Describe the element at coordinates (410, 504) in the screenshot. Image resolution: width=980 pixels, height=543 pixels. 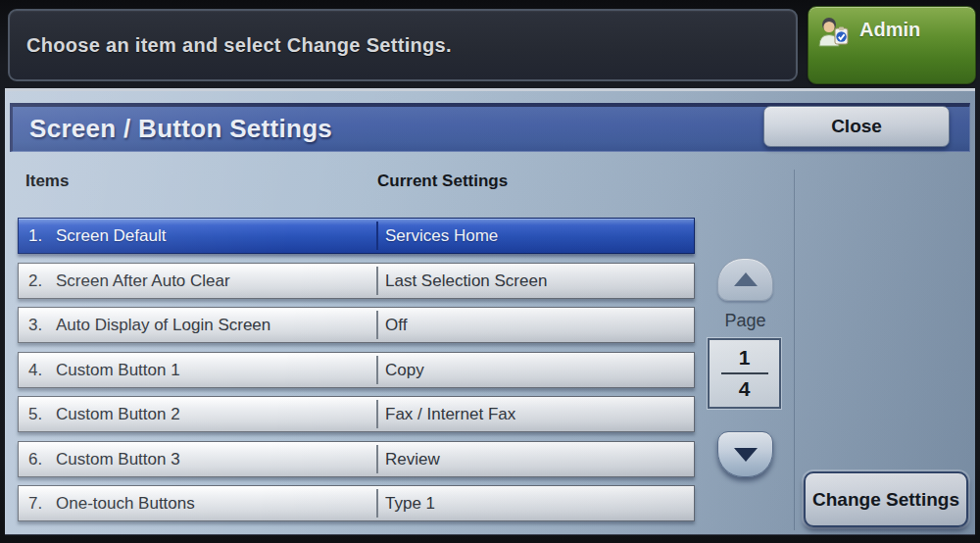
I see `row-value: Type 1` at that location.